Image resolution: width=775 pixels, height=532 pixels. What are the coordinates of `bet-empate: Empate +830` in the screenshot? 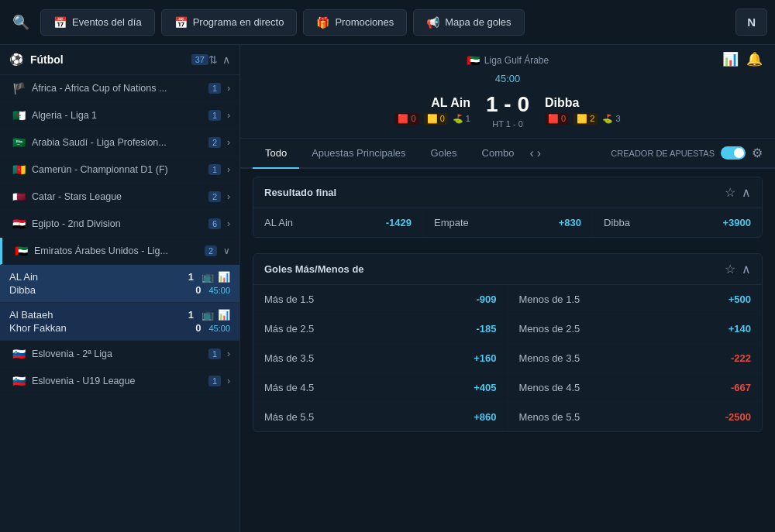 It's located at (507, 223).